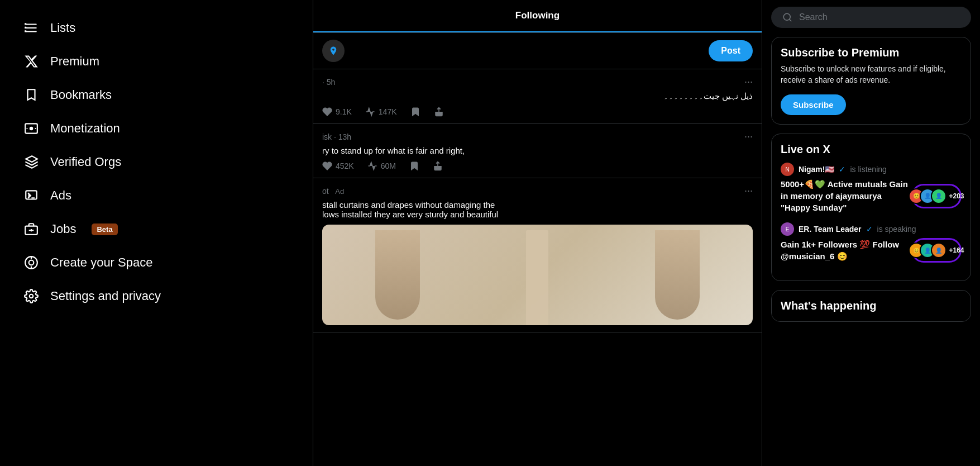 The width and height of the screenshot is (980, 466). What do you see at coordinates (156, 129) in the screenshot?
I see `sidebar-item-monetization: Monetization` at bounding box center [156, 129].